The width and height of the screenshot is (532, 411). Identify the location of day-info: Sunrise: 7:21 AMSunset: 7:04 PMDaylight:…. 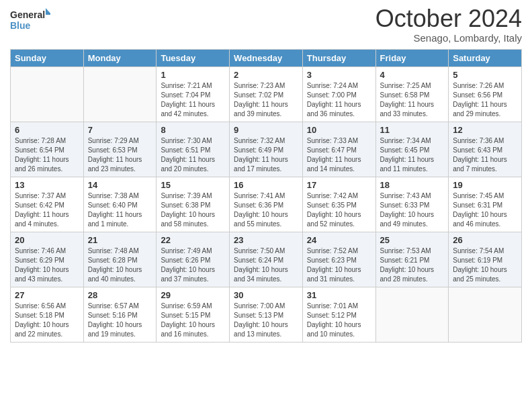
(193, 100).